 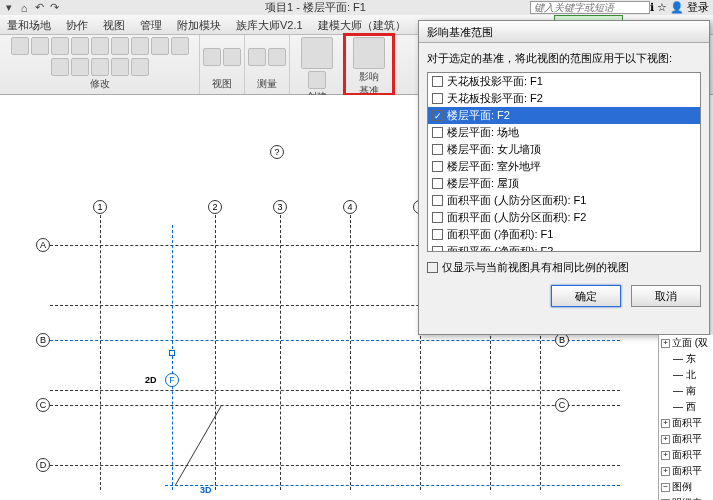 I want to click on tree-item: −图例, so click(x=686, y=487).